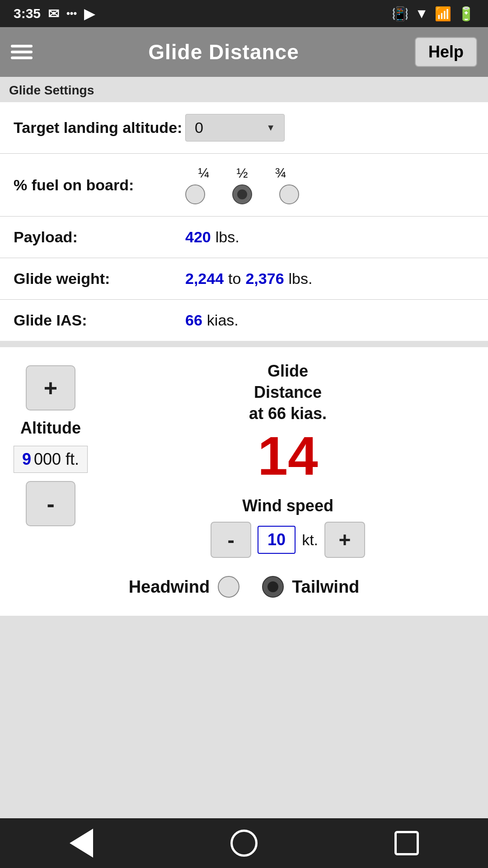  I want to click on tailwind-label: Tailwind, so click(325, 587).